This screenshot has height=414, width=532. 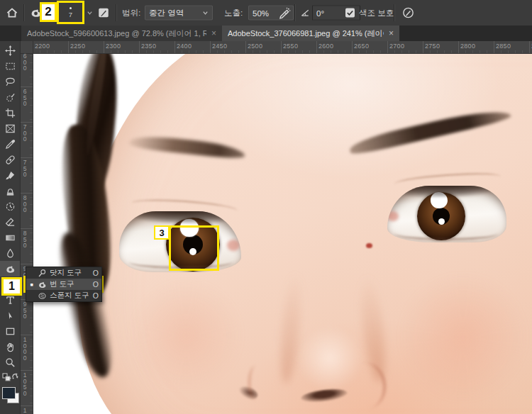 I want to click on lasso-tool-icon, so click(x=10, y=82).